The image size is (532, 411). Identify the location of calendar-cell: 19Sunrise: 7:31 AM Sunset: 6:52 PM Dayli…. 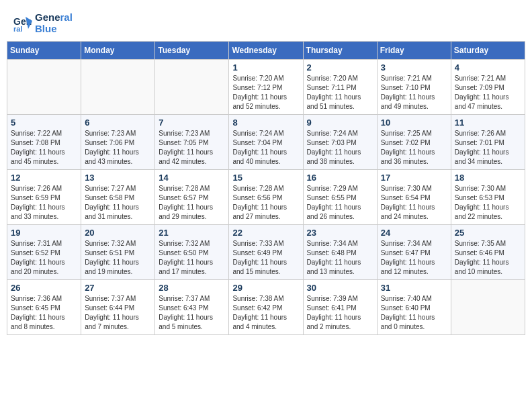
(44, 253).